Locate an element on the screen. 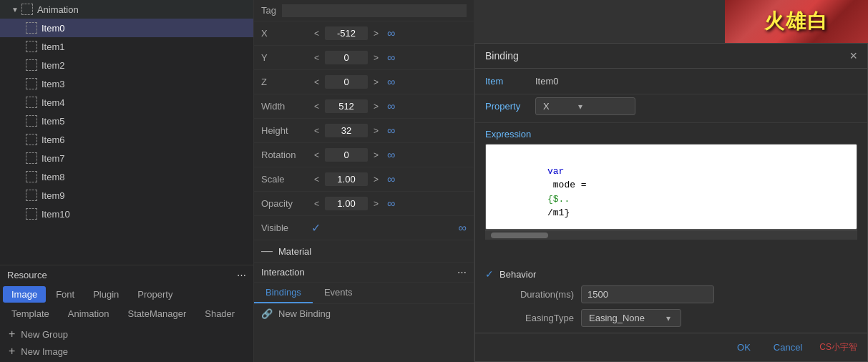 The width and height of the screenshot is (868, 362). tab-statemanager: StateManager is located at coordinates (157, 313).